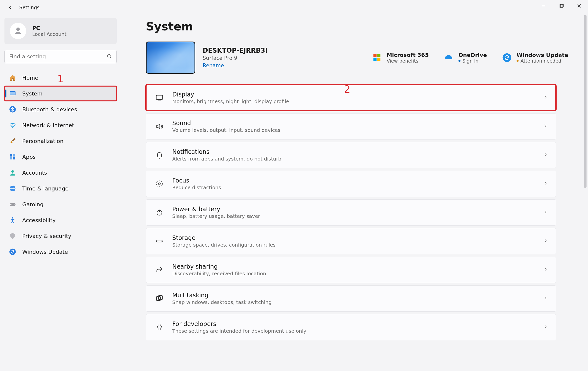  What do you see at coordinates (351, 299) in the screenshot?
I see `setting-row-multitasking: MultitaskingSnap windows, desktops, task…` at bounding box center [351, 299].